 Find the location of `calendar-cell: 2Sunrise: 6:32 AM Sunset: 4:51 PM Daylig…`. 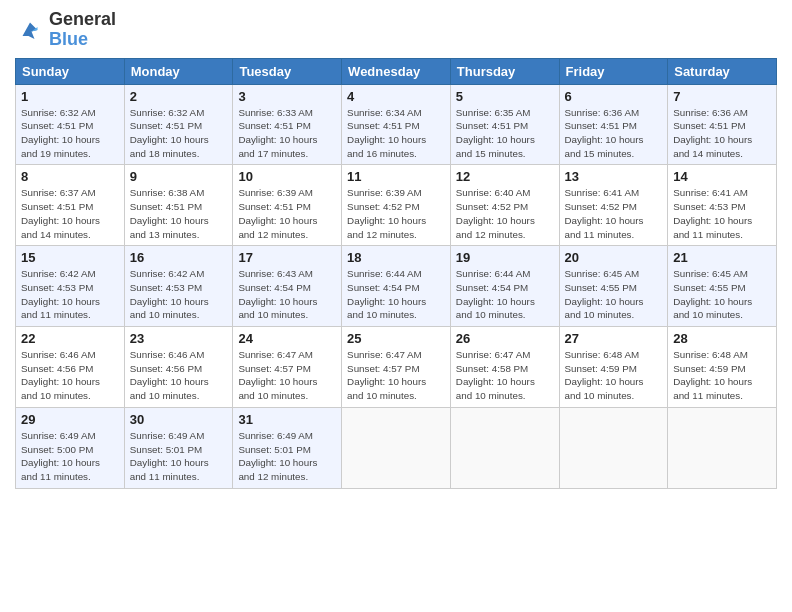

calendar-cell: 2Sunrise: 6:32 AM Sunset: 4:51 PM Daylig… is located at coordinates (178, 124).